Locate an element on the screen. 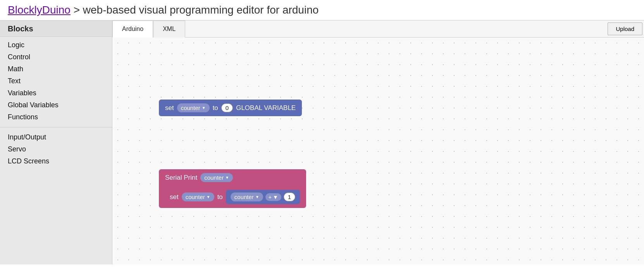  sidebar-item-logic: Logic is located at coordinates (56, 45).